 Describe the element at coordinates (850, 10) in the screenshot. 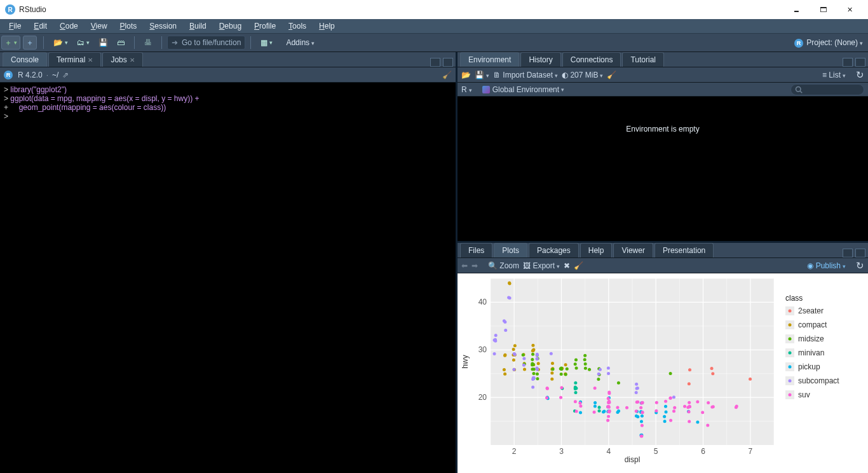

I see `window-close-button: ✕` at that location.